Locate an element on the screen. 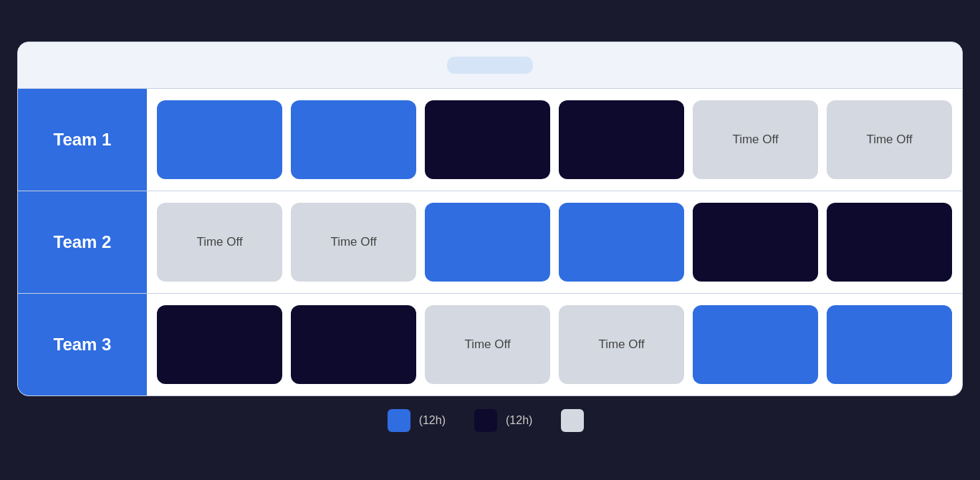 The height and width of the screenshot is (480, 980). legend-text-1: (12h) is located at coordinates (519, 421).